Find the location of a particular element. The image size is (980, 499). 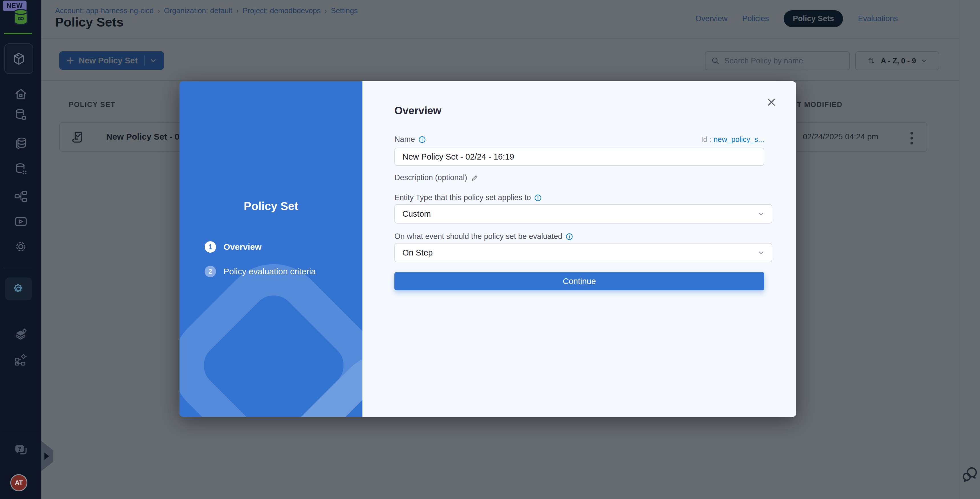

event-label-row: On what event should the policy set be e… is located at coordinates (484, 237).